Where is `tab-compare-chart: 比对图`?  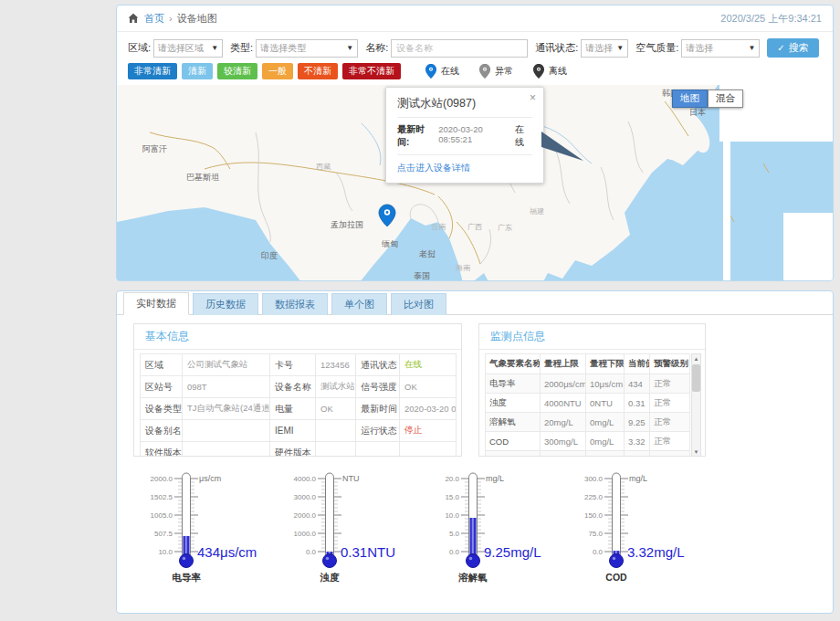 tab-compare-chart: 比对图 is located at coordinates (418, 304).